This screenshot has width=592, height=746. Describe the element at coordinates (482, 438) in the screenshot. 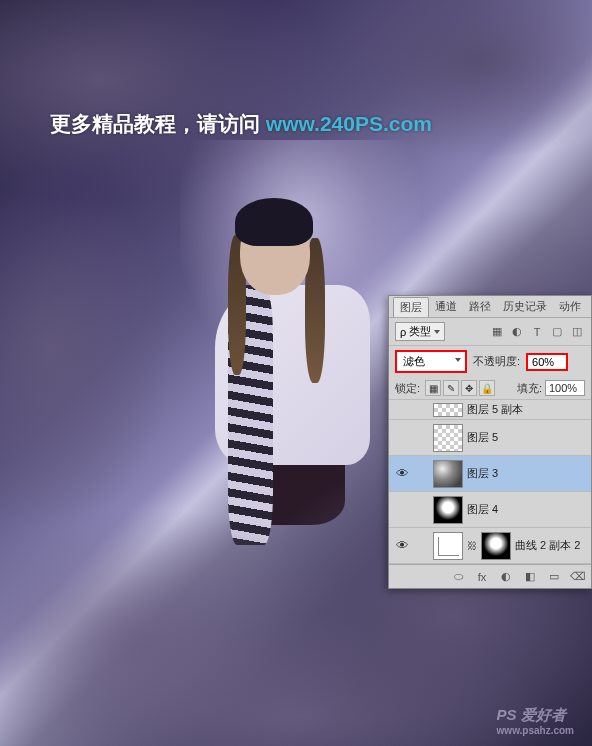

I see `layer-name: 图层 5` at that location.